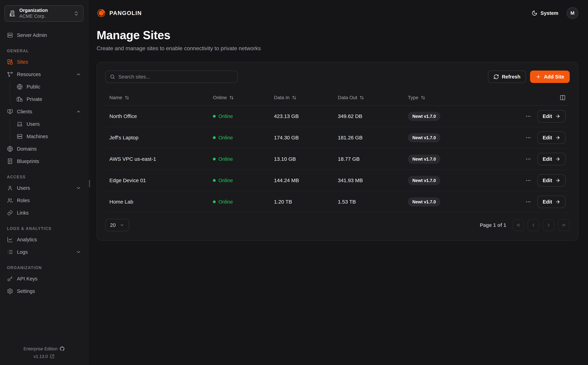  I want to click on chevrons-left-icon, so click(518, 225).